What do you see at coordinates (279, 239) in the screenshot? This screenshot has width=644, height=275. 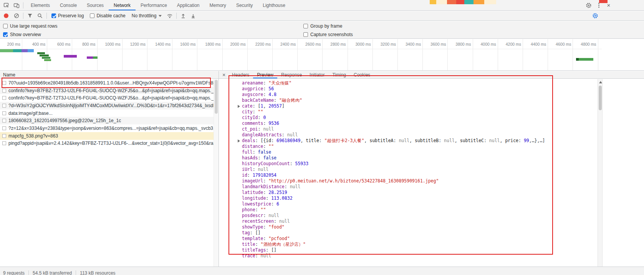 I see `json-value: "pcfood"` at bounding box center [279, 239].